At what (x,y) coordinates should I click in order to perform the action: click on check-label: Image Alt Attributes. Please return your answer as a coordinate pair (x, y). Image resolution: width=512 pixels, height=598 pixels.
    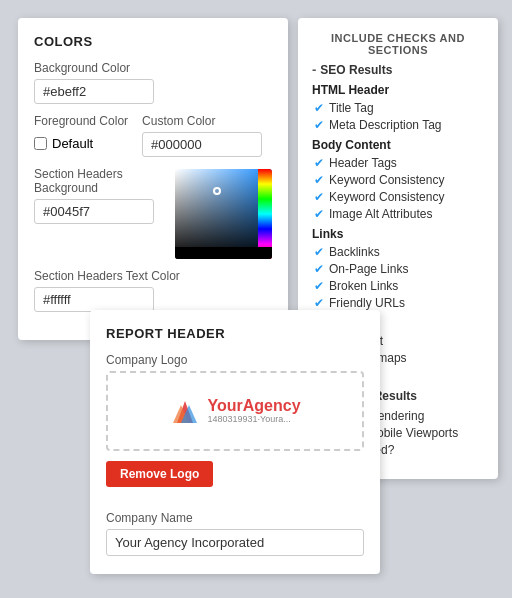
    Looking at the image, I should click on (380, 214).